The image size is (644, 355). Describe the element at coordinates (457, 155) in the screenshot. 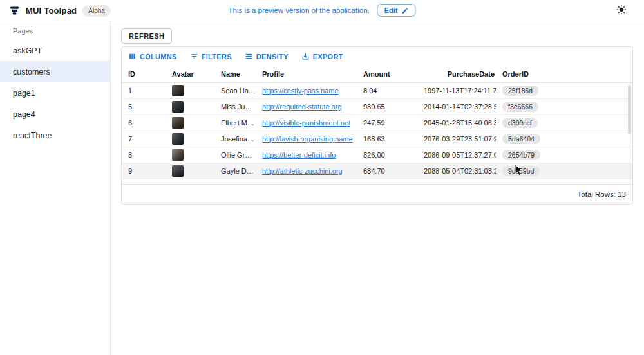

I see `cell-purchase-date: 2086-09-05T12:37:27.015Z` at that location.